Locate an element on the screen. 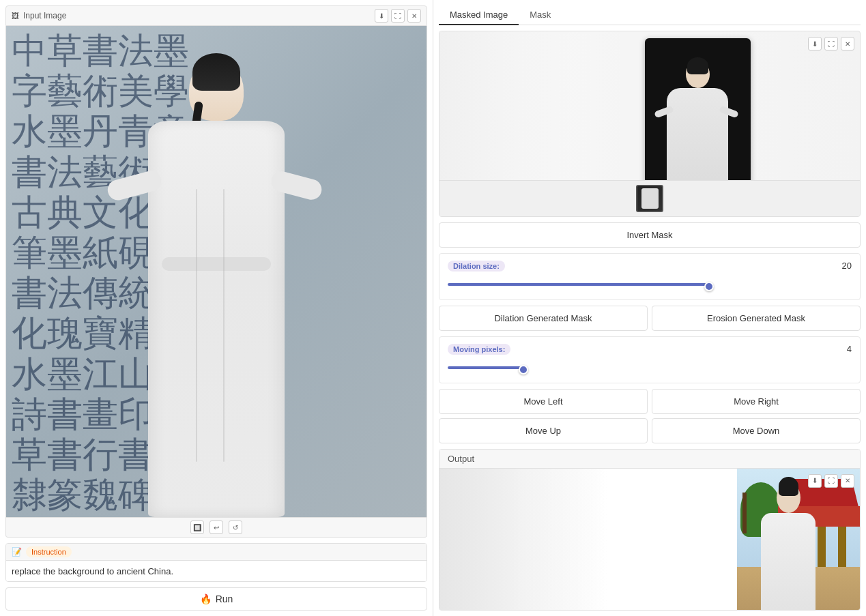 The height and width of the screenshot is (616, 866). output-image-area: ⬇ ⛶ ✕ is located at coordinates (650, 540).